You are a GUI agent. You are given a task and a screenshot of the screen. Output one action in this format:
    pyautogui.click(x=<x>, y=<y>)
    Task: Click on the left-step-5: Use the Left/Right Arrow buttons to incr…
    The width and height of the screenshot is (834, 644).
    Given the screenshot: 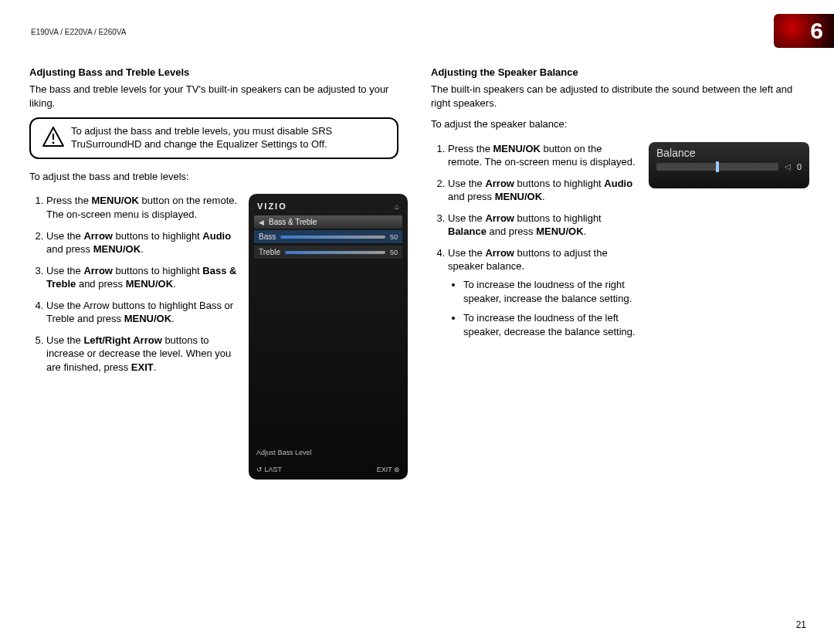 What is the action you would take?
    pyautogui.click(x=142, y=354)
    